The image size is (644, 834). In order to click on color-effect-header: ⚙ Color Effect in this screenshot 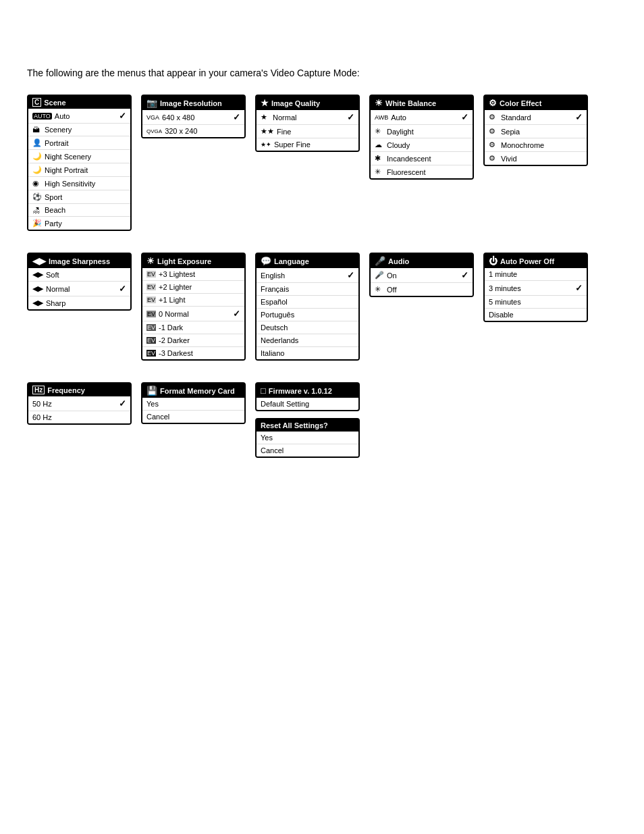, I will do `click(536, 103)`.